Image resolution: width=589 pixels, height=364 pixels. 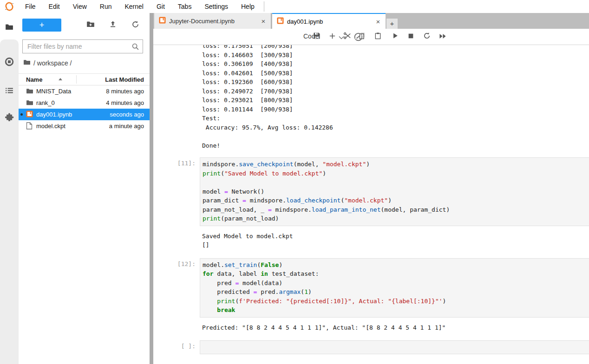 I want to click on code-cell: [ ]:, so click(x=371, y=347).